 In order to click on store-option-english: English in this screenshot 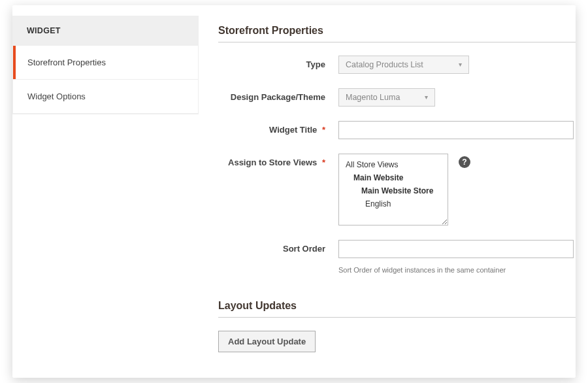, I will do `click(393, 204)`.